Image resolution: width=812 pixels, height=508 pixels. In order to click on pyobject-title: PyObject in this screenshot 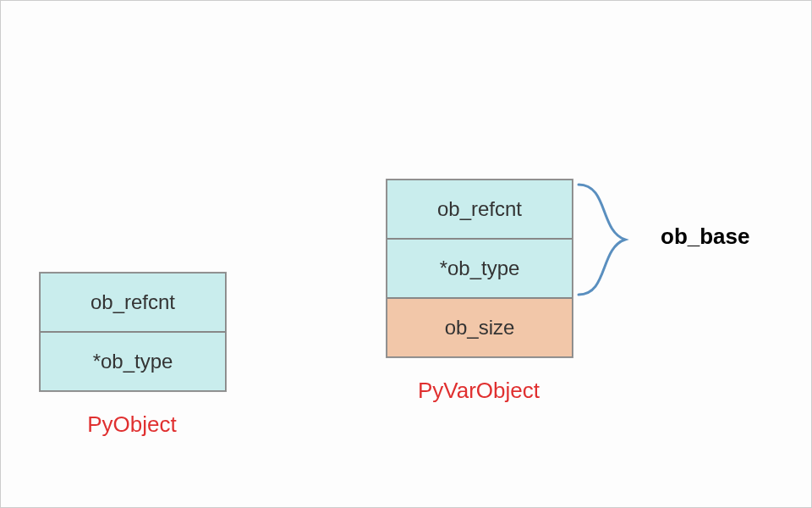, I will do `click(132, 425)`.